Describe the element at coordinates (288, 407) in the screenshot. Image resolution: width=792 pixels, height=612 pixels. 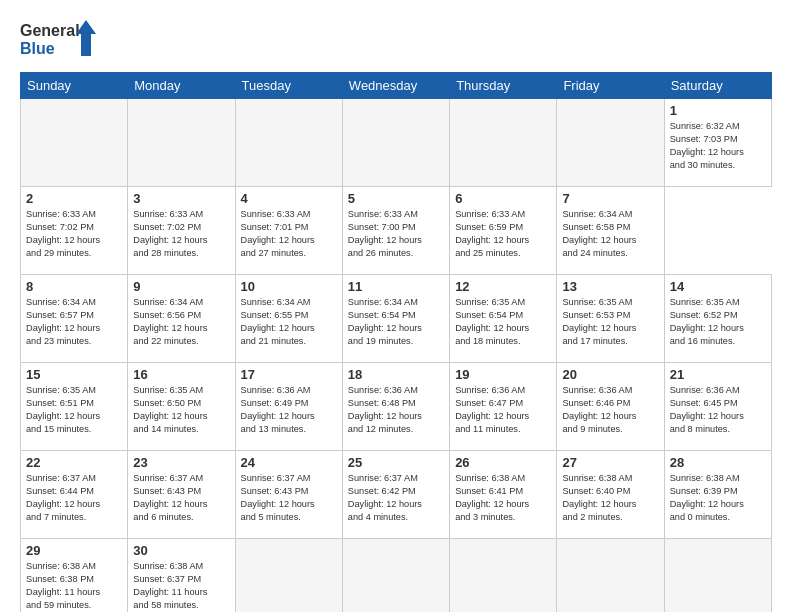
I see `calendar-cell: 17Sunrise: 6:36 AM Sunset: 6:49 PM Dayli…` at that location.